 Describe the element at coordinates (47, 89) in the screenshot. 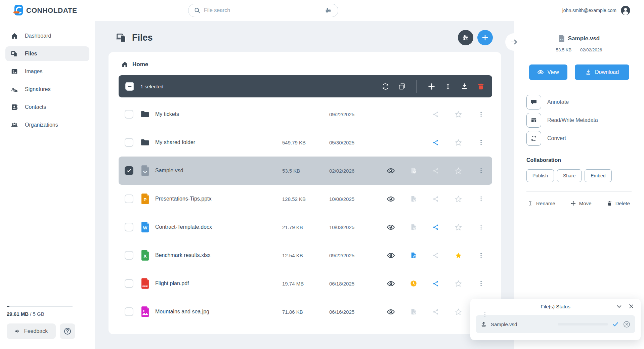

I see `sidebar-item-signatures: Signatures` at that location.